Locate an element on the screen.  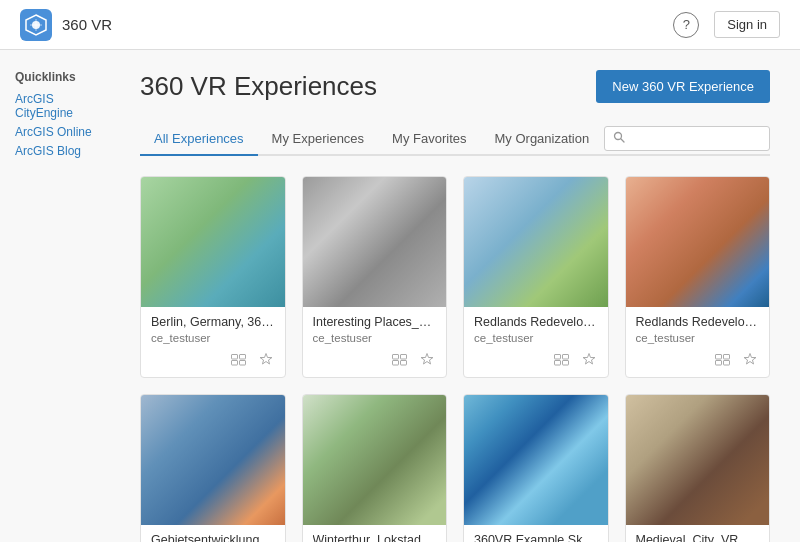
tab-my-experiences: My Experiences is located at coordinates (318, 140).